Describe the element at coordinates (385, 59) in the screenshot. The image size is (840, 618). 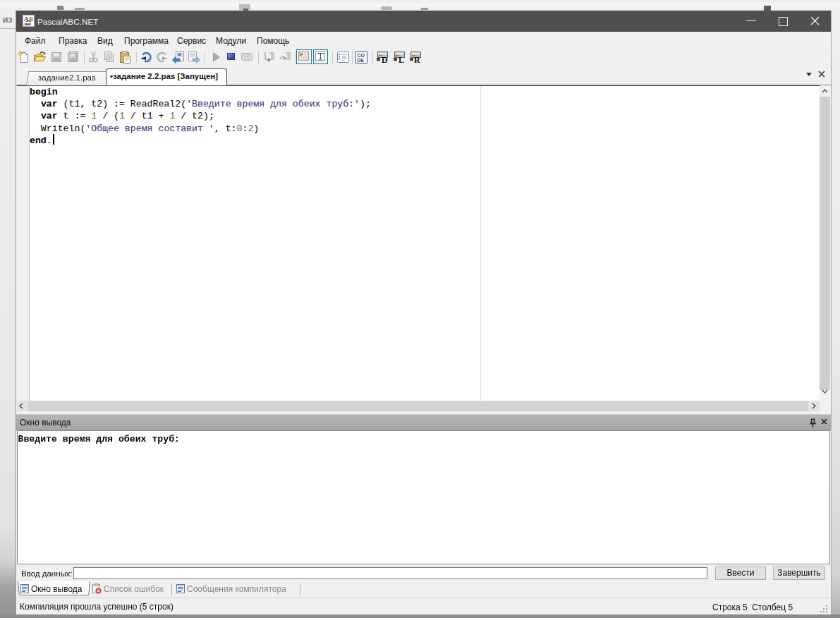
I see `svg-text: D` at that location.